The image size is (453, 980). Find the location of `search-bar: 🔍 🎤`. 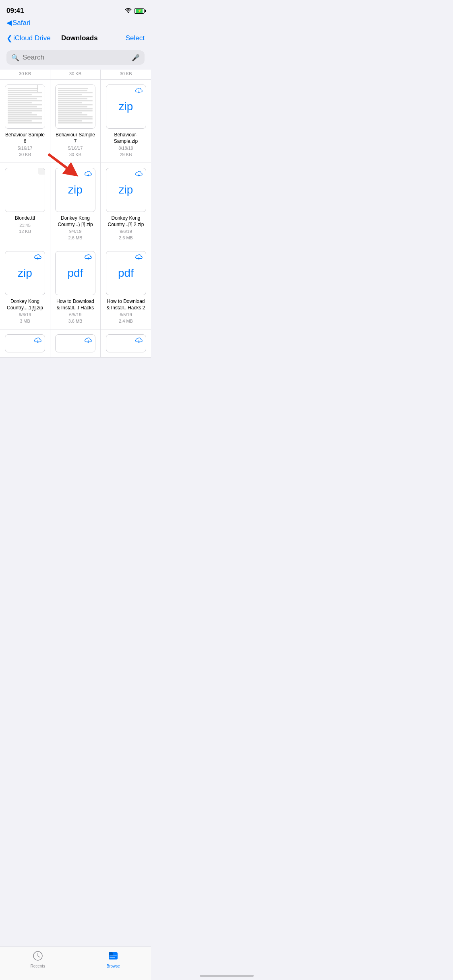

search-bar: 🔍 🎤 is located at coordinates (76, 58).